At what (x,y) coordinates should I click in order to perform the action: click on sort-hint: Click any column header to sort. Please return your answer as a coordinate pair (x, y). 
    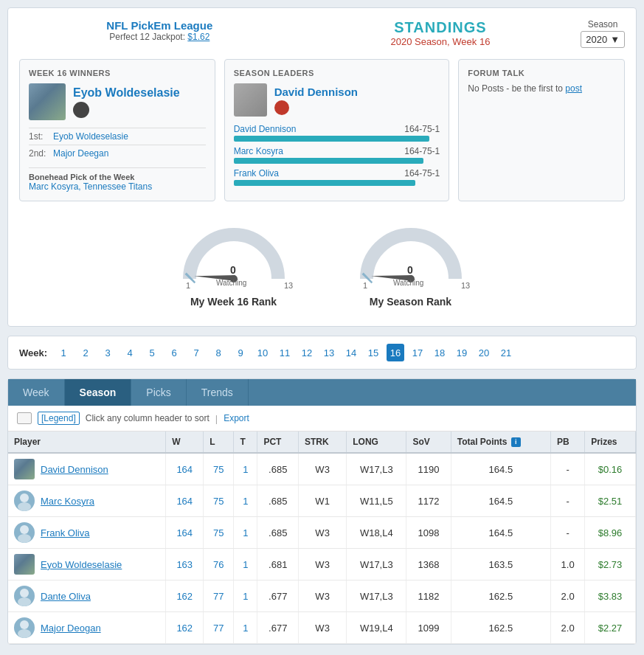
    Looking at the image, I should click on (148, 418).